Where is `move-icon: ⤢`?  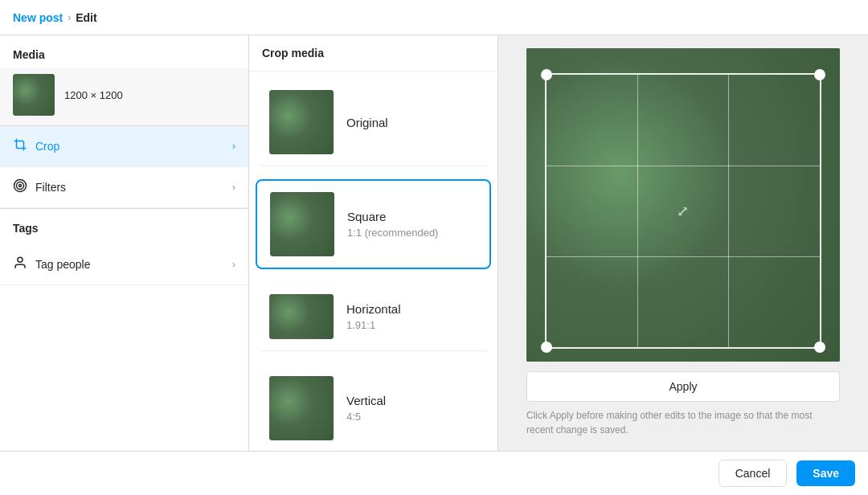 move-icon: ⤢ is located at coordinates (683, 211).